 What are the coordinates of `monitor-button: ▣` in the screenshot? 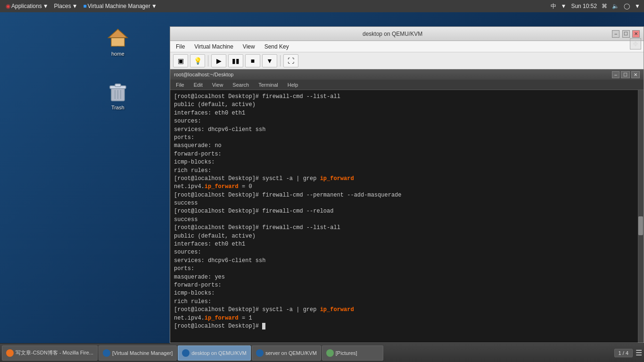 It's located at (181, 61).